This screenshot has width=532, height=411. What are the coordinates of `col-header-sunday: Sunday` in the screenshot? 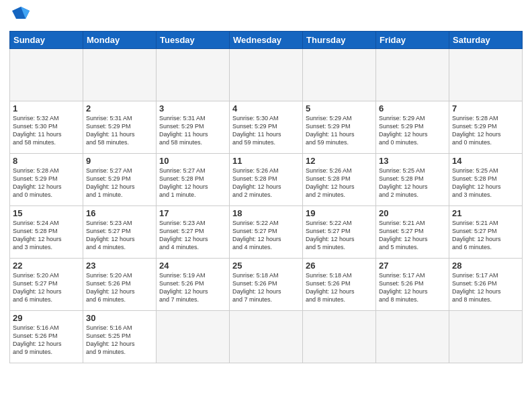 It's located at (47, 40).